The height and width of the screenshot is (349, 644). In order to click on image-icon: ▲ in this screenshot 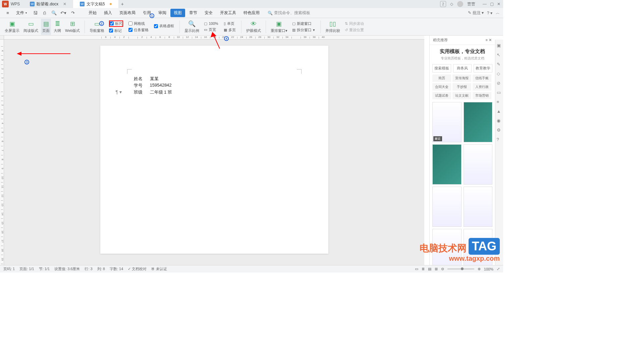, I will do `click(499, 111)`.